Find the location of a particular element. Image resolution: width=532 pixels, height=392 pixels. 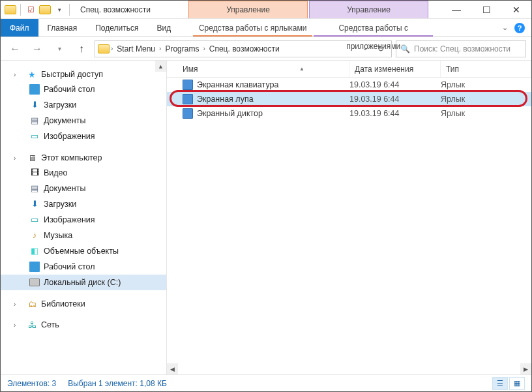

tab-shortcut-tools: Средства работы с ярлыками is located at coordinates (253, 27).